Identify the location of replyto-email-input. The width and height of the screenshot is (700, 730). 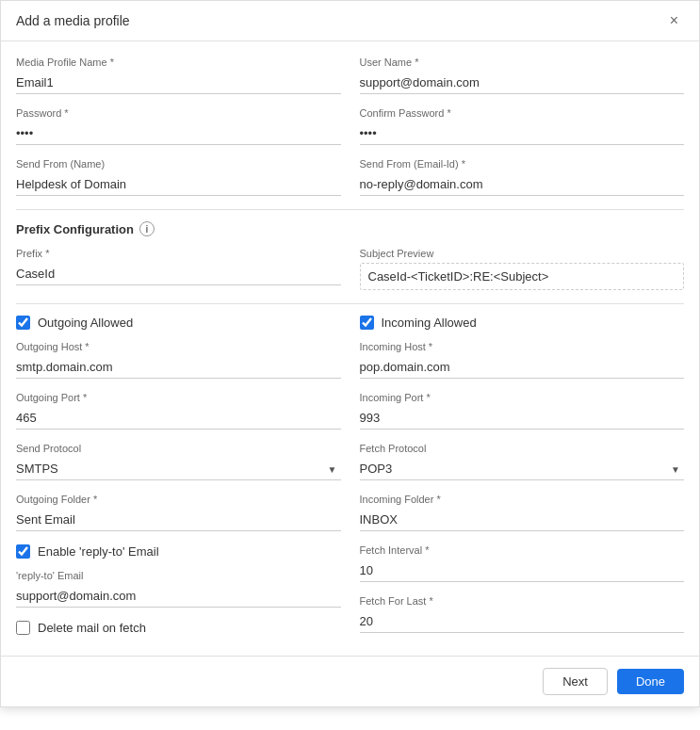
(179, 596).